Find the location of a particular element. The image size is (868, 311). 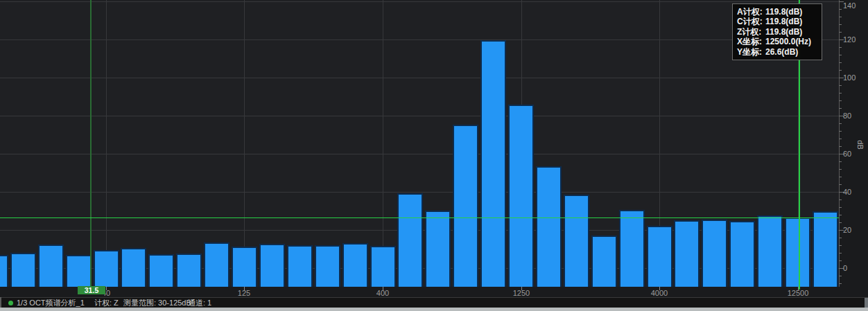

status-measurement-title: 1/3 OCT频谱分析_1 is located at coordinates (51, 303).